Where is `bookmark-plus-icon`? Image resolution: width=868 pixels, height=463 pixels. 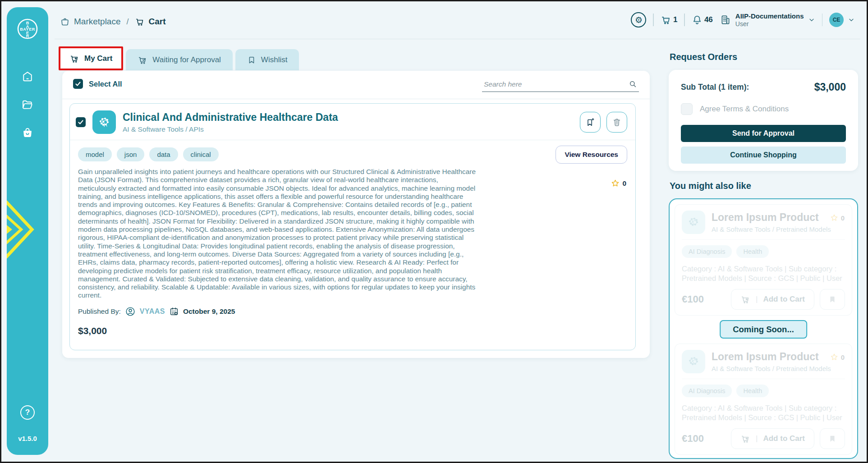 bookmark-plus-icon is located at coordinates (590, 122).